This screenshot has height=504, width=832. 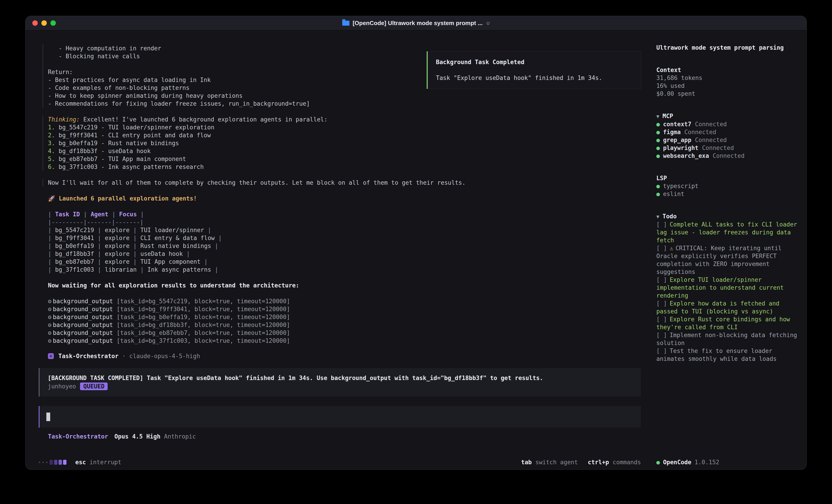 I want to click on toast-title: Background Task Completed, so click(x=534, y=62).